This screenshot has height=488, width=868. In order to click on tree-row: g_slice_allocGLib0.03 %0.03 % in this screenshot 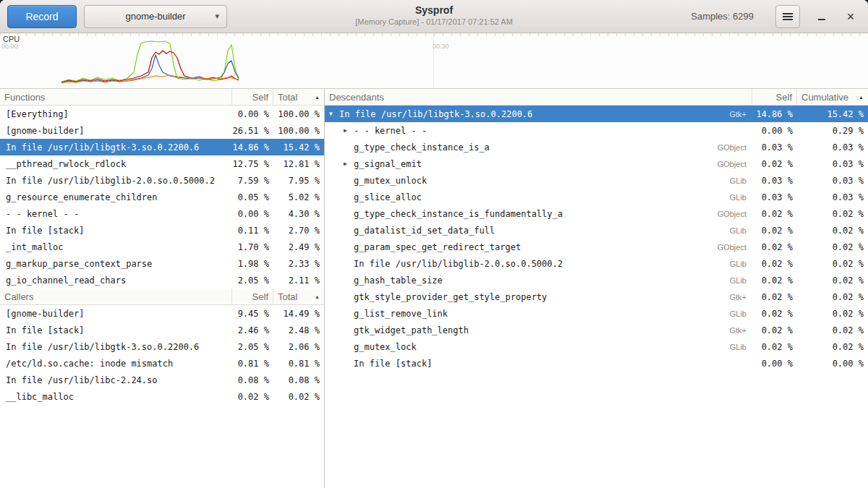, I will do `click(596, 197)`.